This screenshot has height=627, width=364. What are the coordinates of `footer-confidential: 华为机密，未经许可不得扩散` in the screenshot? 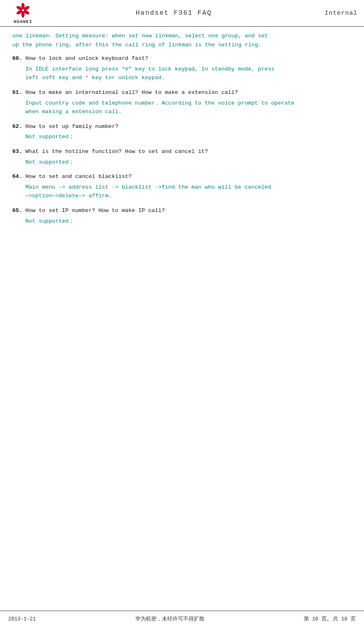 It's located at (170, 619).